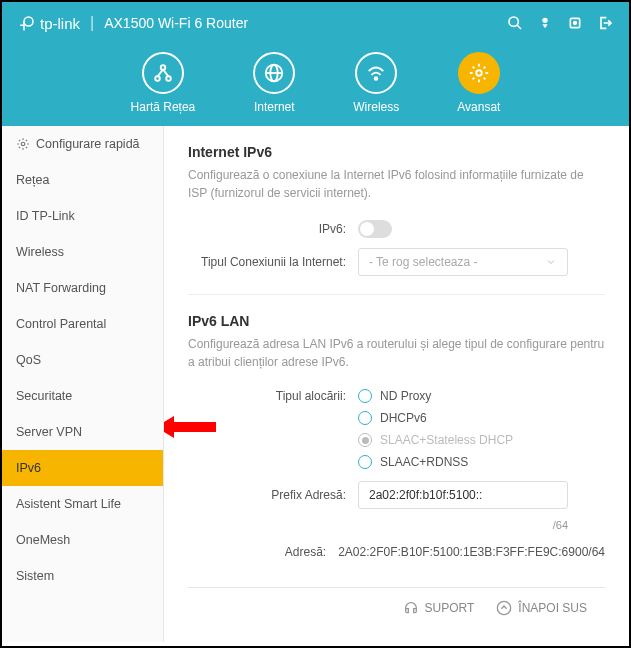 This screenshot has height=648, width=631. Describe the element at coordinates (575, 23) in the screenshot. I see `reboot-icon` at that location.